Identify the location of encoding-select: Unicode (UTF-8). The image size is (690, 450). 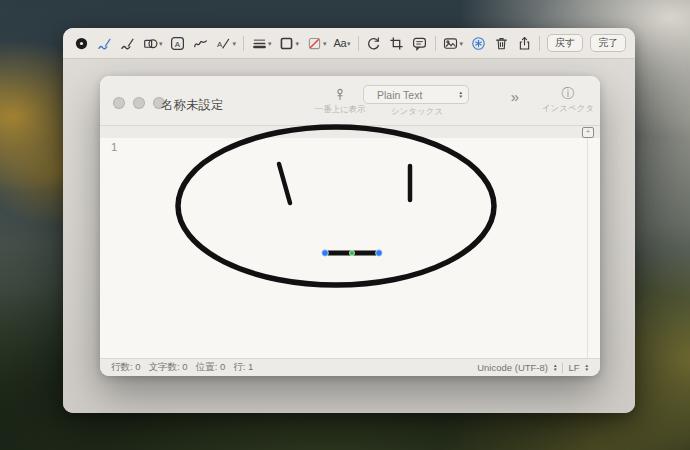
(512, 368).